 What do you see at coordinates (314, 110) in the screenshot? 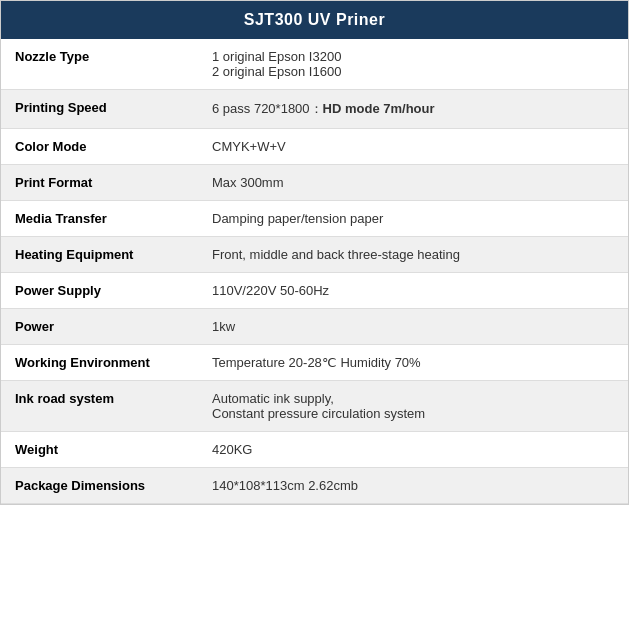
I see `table-row: Printing Speed6 pass 720*1800：HD mode 7m…` at bounding box center [314, 110].